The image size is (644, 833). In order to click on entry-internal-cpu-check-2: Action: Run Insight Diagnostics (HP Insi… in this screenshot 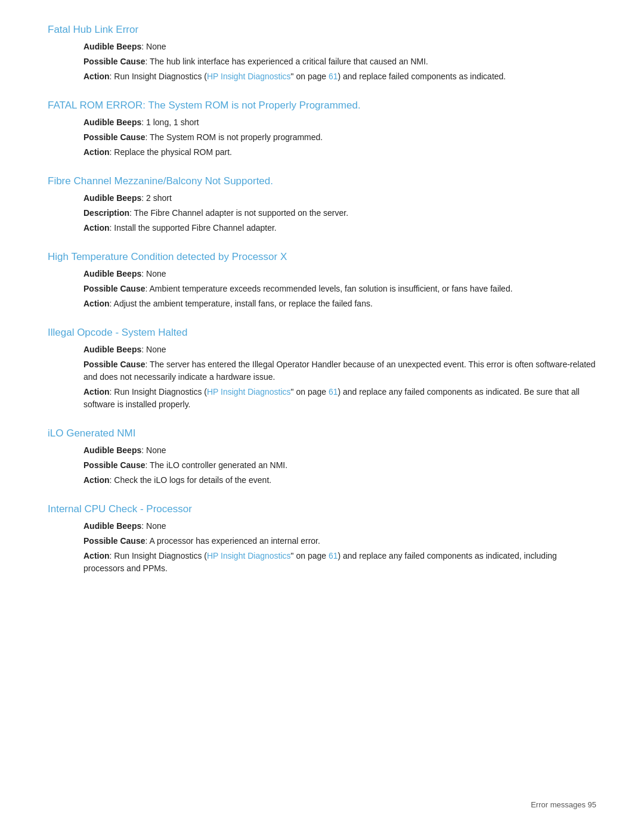, I will do `click(340, 562)`.